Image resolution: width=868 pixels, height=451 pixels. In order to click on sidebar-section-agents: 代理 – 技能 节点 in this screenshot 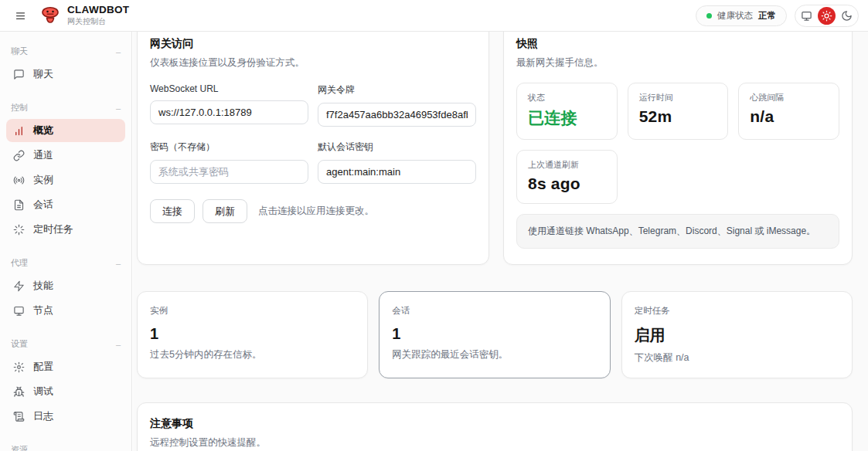, I will do `click(66, 287)`.